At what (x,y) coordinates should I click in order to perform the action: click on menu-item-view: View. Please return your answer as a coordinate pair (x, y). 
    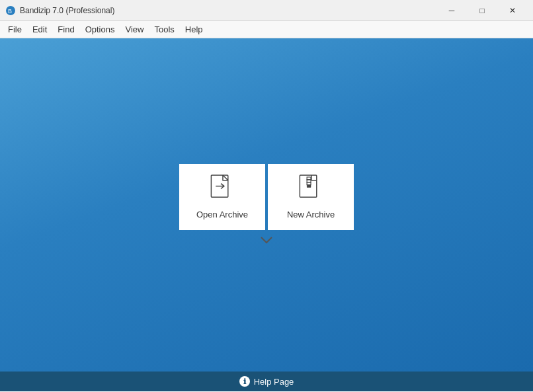
    Looking at the image, I should click on (134, 30).